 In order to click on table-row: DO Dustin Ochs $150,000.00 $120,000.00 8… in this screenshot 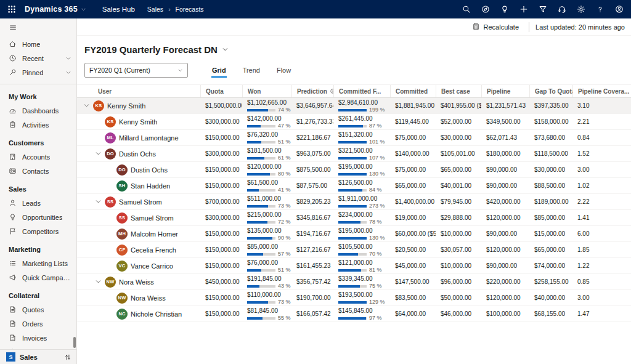, I will do `click(354, 170)`.